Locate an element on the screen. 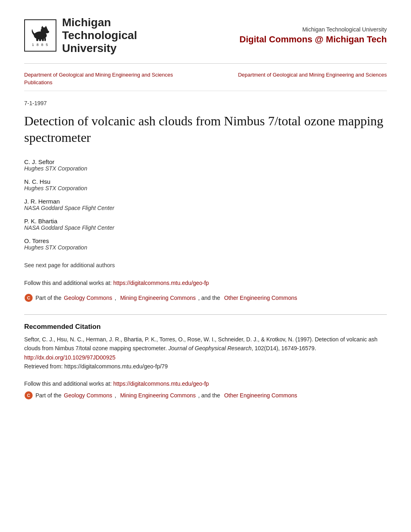 The height and width of the screenshot is (532, 411). author-block-4: P. K. Bhartia NASA Goddard Space Flight … is located at coordinates (206, 224).